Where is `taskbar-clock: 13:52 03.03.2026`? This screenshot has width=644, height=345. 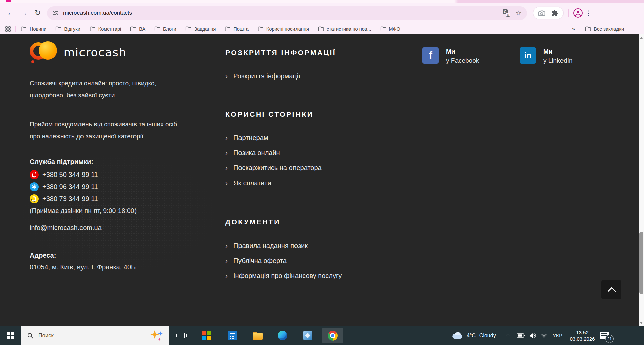 taskbar-clock: 13:52 03.03.2026 is located at coordinates (582, 336).